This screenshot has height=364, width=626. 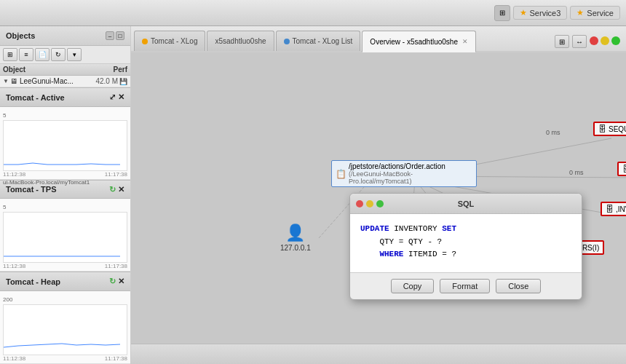 I want to click on sql-modal-header: SQL, so click(x=466, y=204).